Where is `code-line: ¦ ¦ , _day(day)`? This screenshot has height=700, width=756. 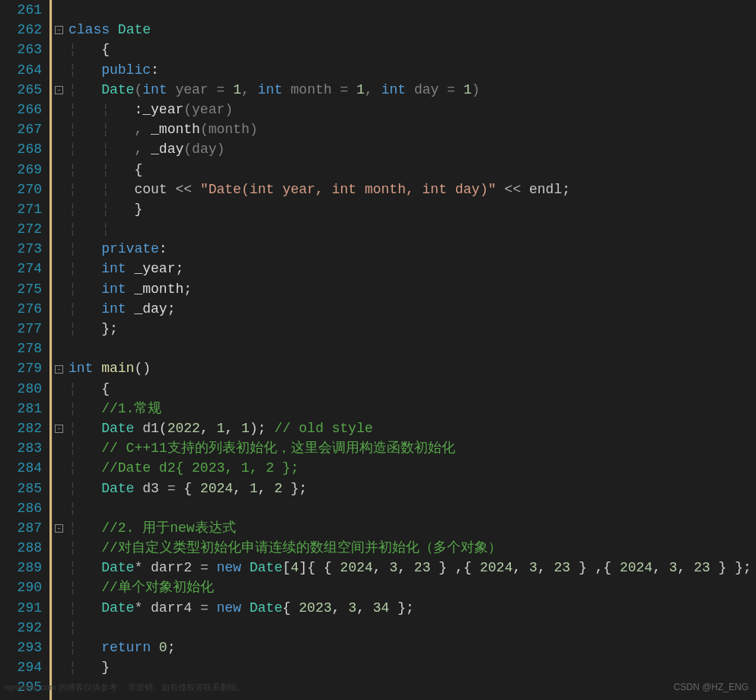 code-line: ¦ ¦ , _day(day) is located at coordinates (413, 149).